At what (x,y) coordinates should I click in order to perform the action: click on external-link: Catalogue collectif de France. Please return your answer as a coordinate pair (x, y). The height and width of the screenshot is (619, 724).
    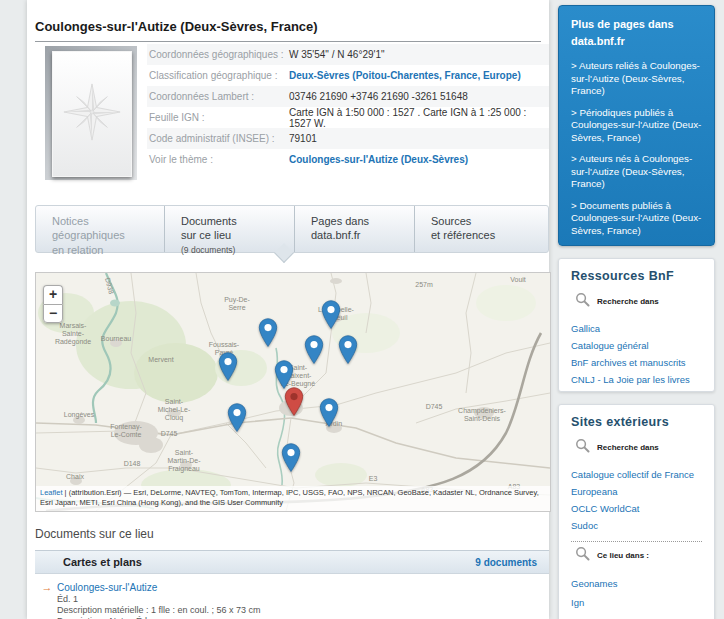
    Looking at the image, I should click on (636, 474).